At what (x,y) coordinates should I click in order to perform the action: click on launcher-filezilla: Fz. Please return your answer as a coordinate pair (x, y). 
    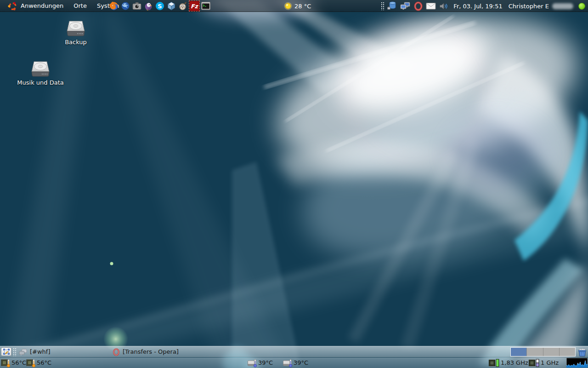
    Looking at the image, I should click on (194, 6).